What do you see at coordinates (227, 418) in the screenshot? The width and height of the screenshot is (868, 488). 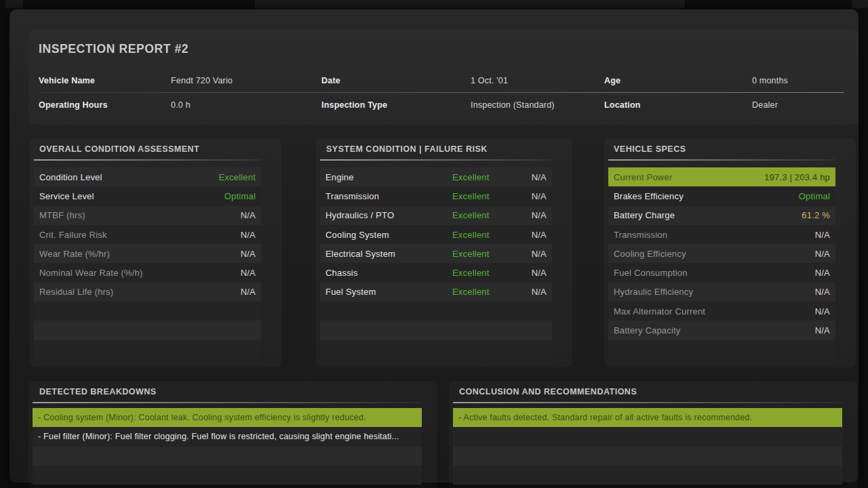 I see `list-item: - Cooling system (Minor): Coolant leak. …` at bounding box center [227, 418].